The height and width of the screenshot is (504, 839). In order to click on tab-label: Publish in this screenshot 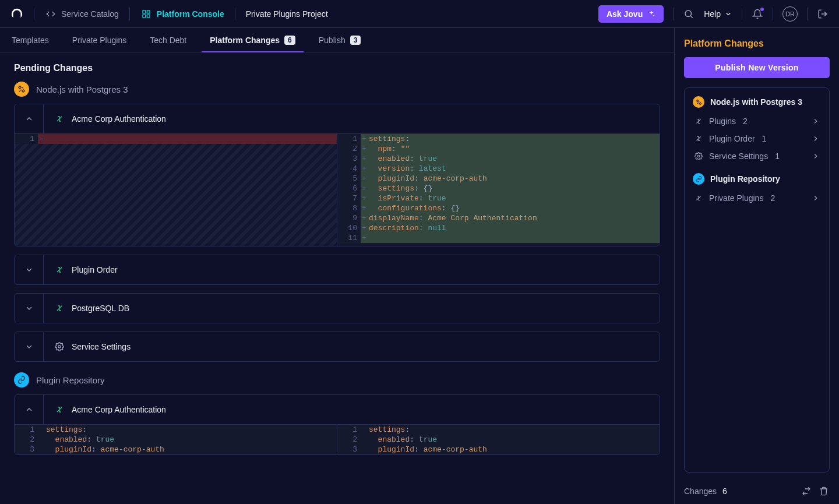, I will do `click(332, 40)`.